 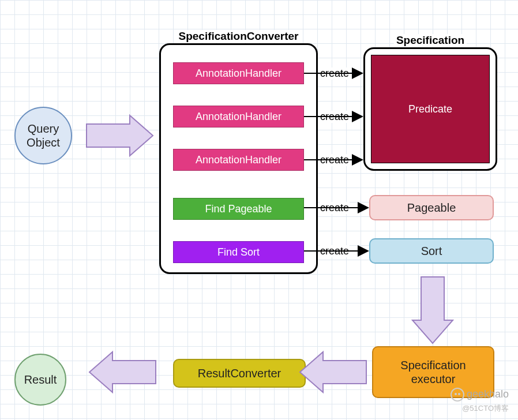 I want to click on find-pageable-label: Find Pageable, so click(x=238, y=209).